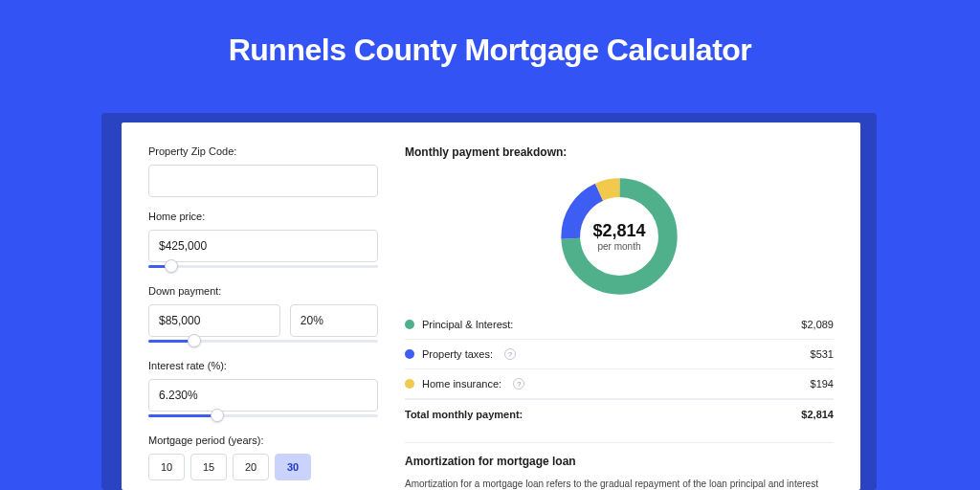 The image size is (980, 490). Describe the element at coordinates (461, 384) in the screenshot. I see `legend-label: Home insurance:` at that location.